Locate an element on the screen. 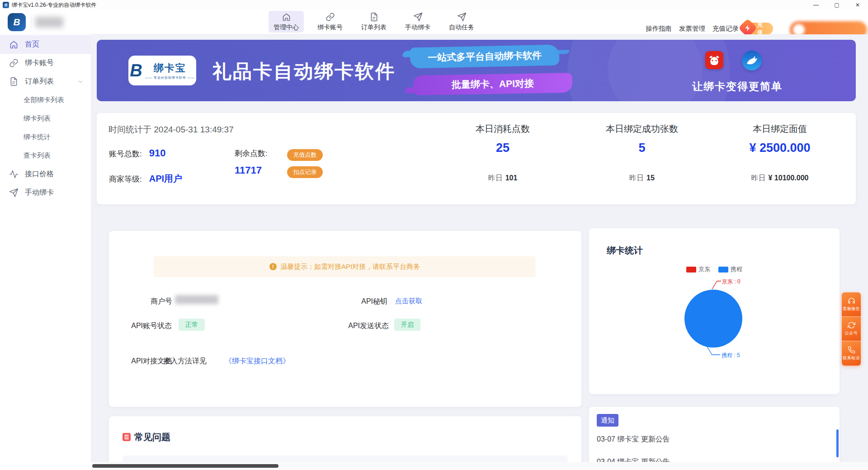  jd-icon is located at coordinates (714, 60).